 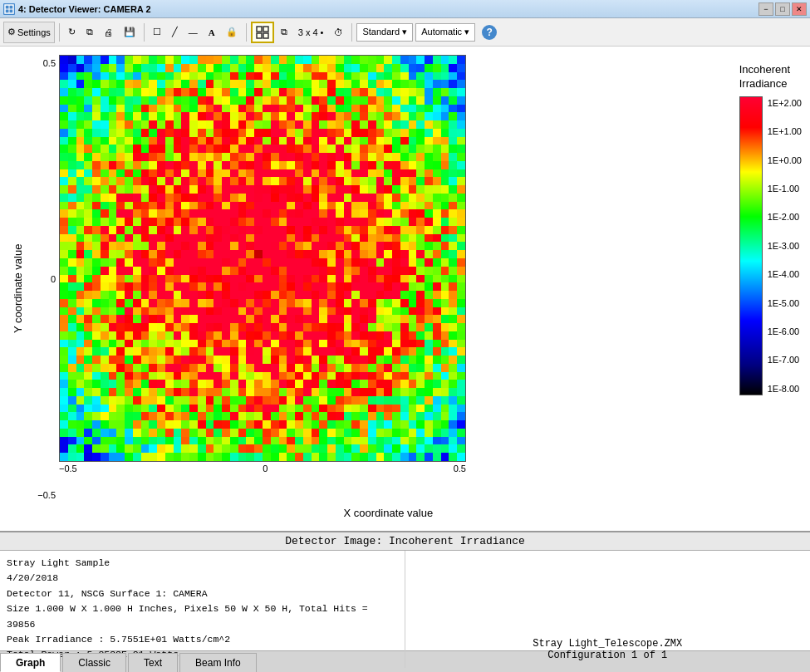 What do you see at coordinates (157, 32) in the screenshot?
I see `rectangle-icon: ☐` at bounding box center [157, 32].